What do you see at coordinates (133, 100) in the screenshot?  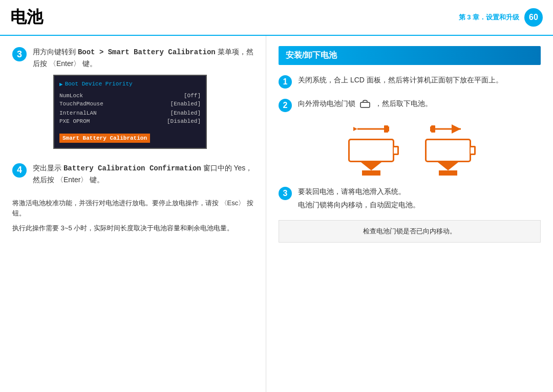 I see `step-3: 3 用方向键转到 Boot > Smart Battery Calibratio…` at bounding box center [133, 100].